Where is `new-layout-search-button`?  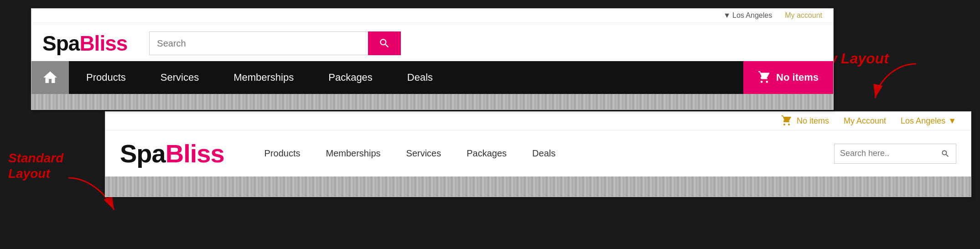 new-layout-search-button is located at coordinates (384, 43).